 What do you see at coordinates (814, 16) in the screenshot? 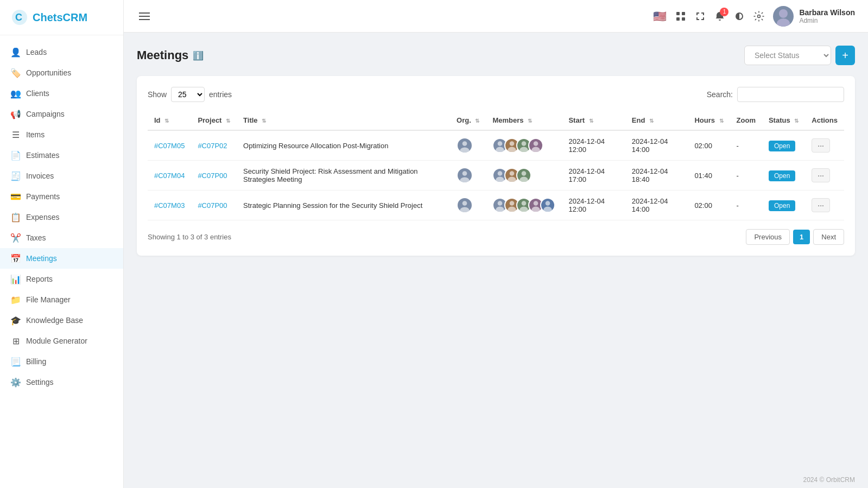
I see `user-section: Barbara Wilson Admin` at bounding box center [814, 16].